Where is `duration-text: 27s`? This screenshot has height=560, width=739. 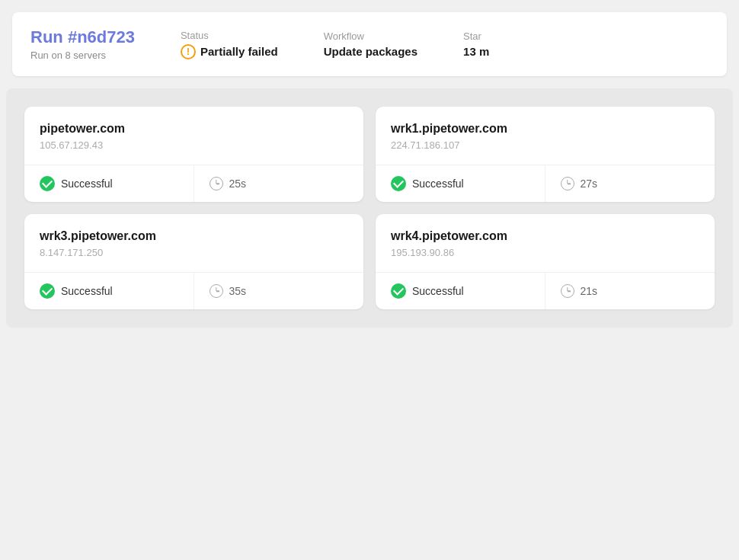
duration-text: 27s is located at coordinates (590, 184).